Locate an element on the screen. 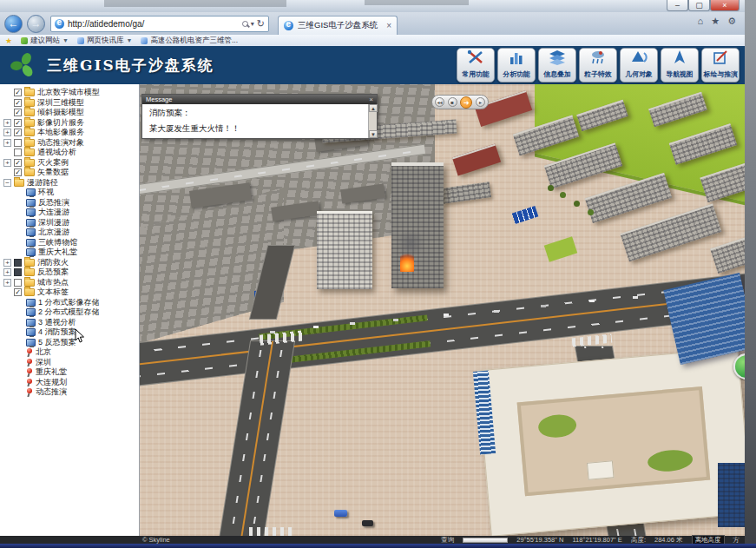 The width and height of the screenshot is (756, 548). message-scrollbar: ▲ ▼ is located at coordinates (372, 122).